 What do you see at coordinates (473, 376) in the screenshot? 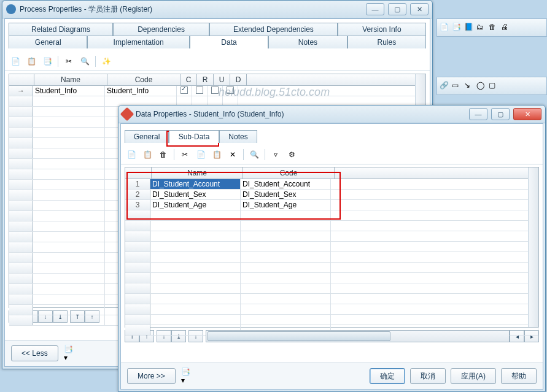
I see `apply-button: 应用(A)` at bounding box center [473, 376].